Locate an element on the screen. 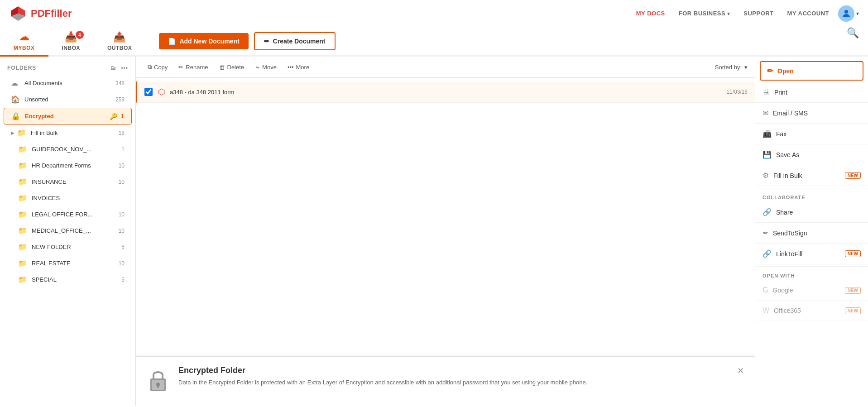 Image resolution: width=868 pixels, height=407 pixels. add-new-document-button: 📄 Add New Document is located at coordinates (204, 41).